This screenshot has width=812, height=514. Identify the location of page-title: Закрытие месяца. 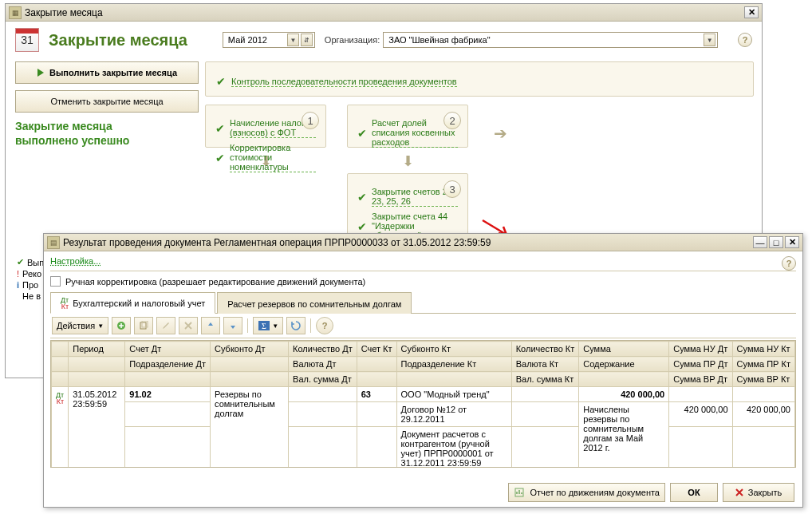
(118, 40).